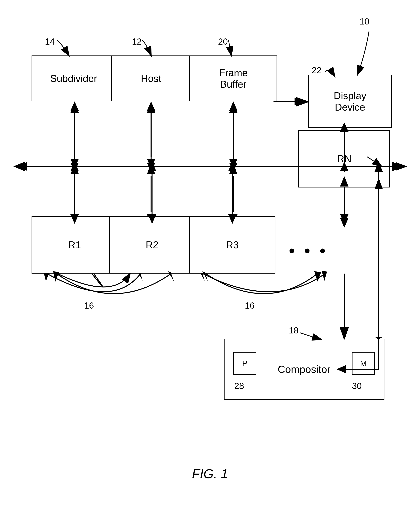 This screenshot has width=420, height=506. I want to click on r2-box: R2, so click(152, 245).